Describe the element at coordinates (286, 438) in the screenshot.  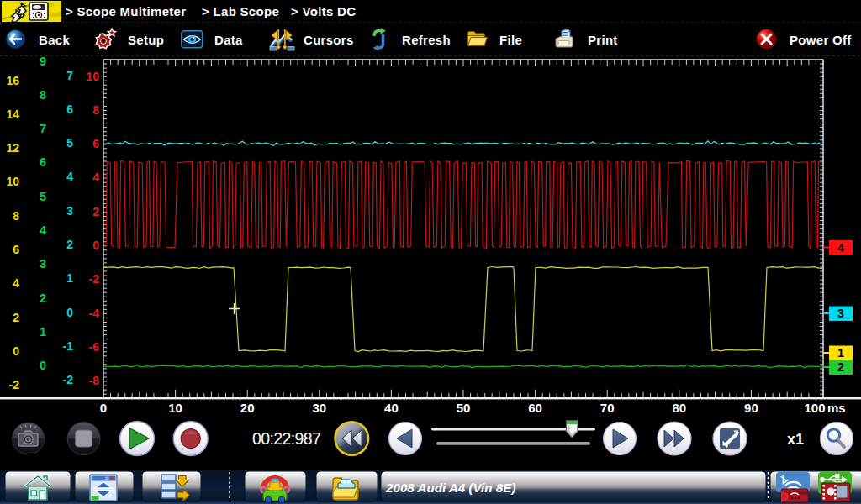
I see `svg-text: 00:22:987` at that location.